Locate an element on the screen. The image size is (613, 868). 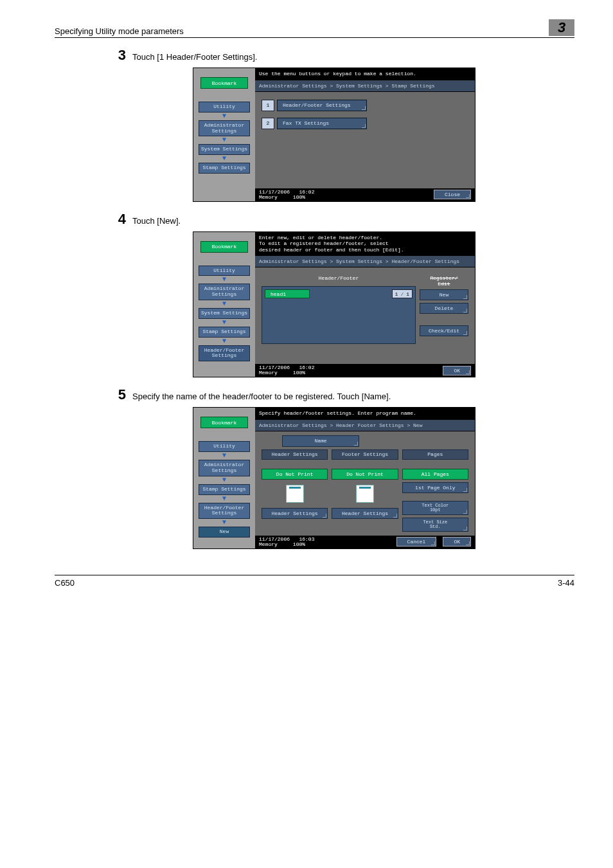
step-text-5: Specify the name of the header/footer to… is located at coordinates (262, 395).